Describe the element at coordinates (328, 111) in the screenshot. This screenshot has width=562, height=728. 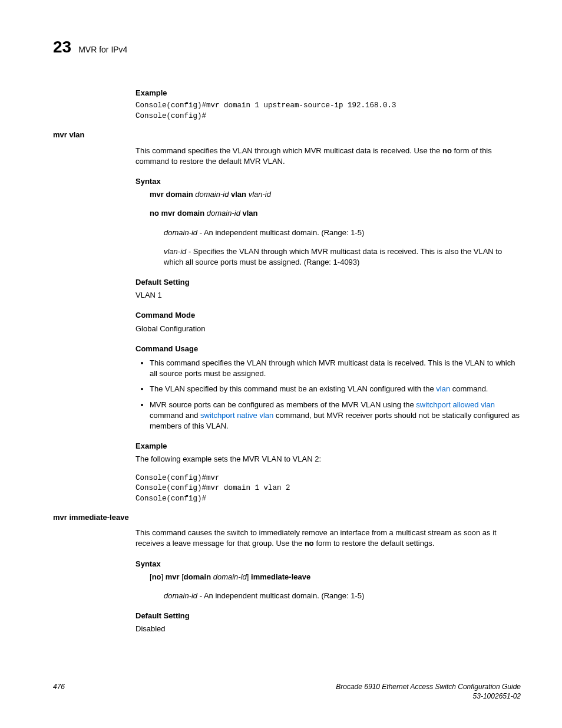
I see `code-block: Console(config)#mvr domain 1 upstream-so…` at that location.